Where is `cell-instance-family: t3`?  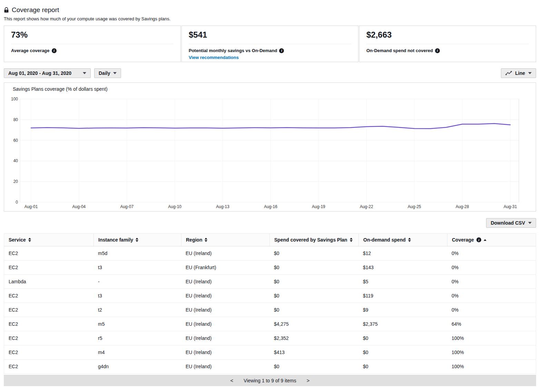
cell-instance-family: t3 is located at coordinates (137, 296).